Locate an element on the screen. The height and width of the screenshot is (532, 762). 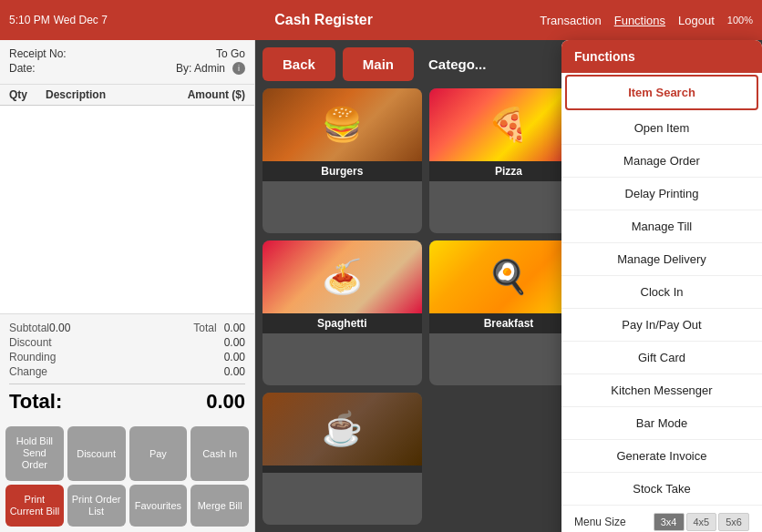
qty-col: Qty is located at coordinates (18, 95).